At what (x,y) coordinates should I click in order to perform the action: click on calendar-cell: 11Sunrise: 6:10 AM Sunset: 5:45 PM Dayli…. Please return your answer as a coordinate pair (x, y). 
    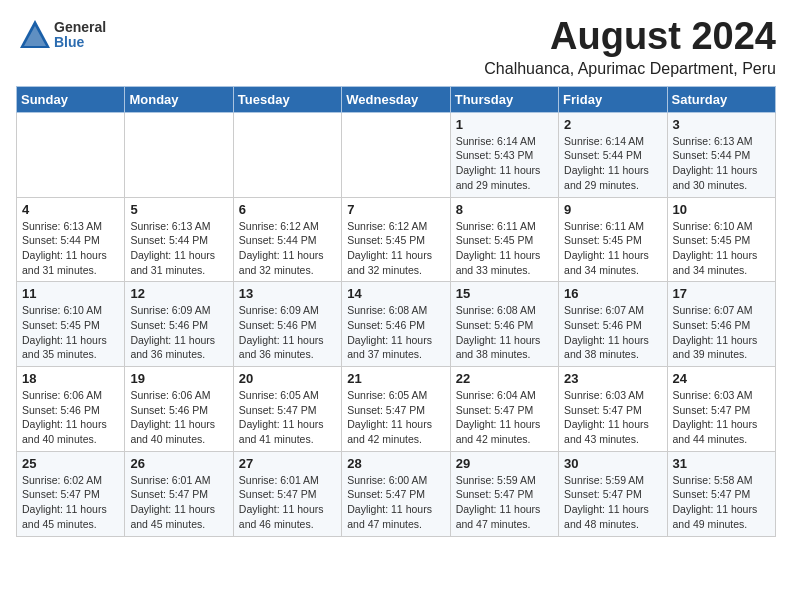
    Looking at the image, I should click on (71, 324).